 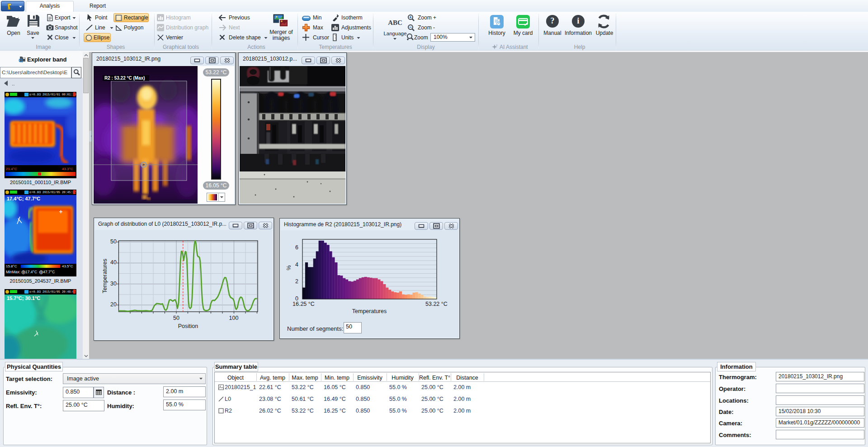 What do you see at coordinates (125, 78) in the screenshot?
I see `svg-text: R2 : 53.22 °C (Max)` at bounding box center [125, 78].